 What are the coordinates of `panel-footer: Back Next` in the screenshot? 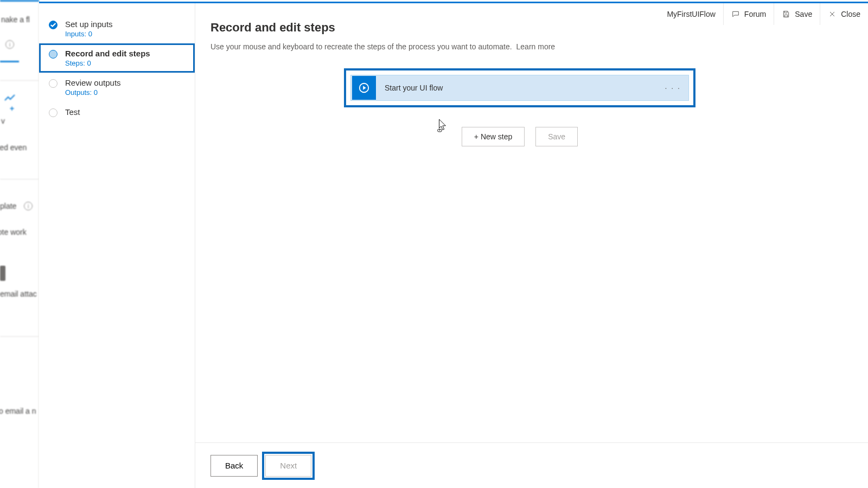 It's located at (532, 465).